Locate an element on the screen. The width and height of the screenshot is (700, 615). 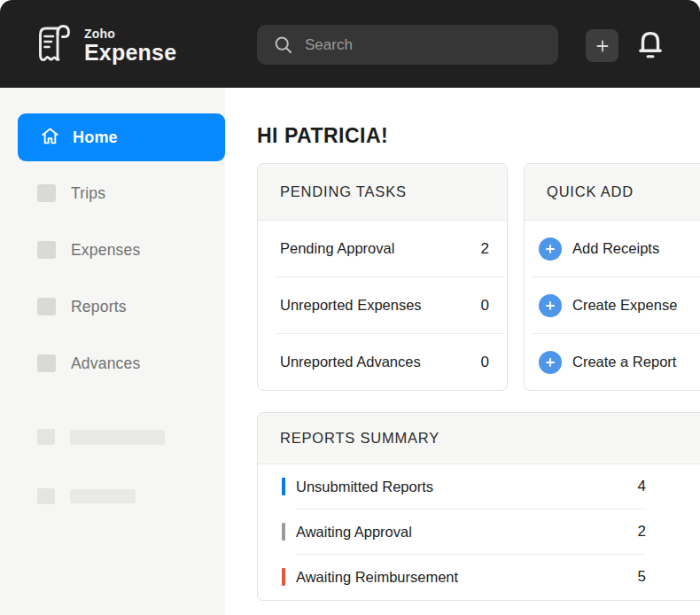
summary-label: Unsubmitted Reports is located at coordinates (467, 487).